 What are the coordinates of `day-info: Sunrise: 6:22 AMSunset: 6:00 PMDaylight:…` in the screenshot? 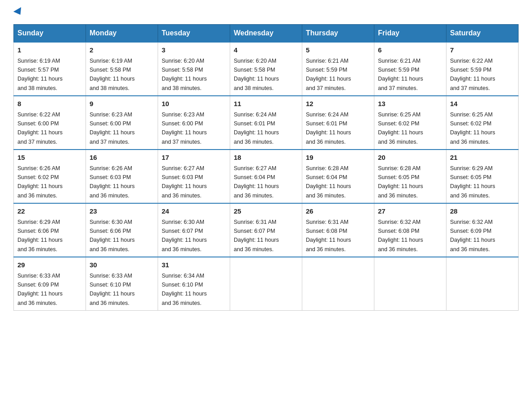 It's located at (40, 128).